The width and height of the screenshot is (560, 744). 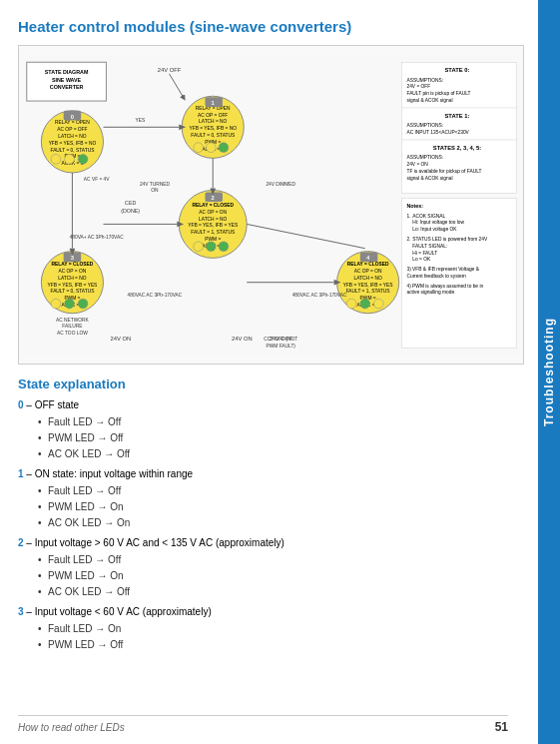 I want to click on state-item-0: 0 – OFF state, so click(x=272, y=405).